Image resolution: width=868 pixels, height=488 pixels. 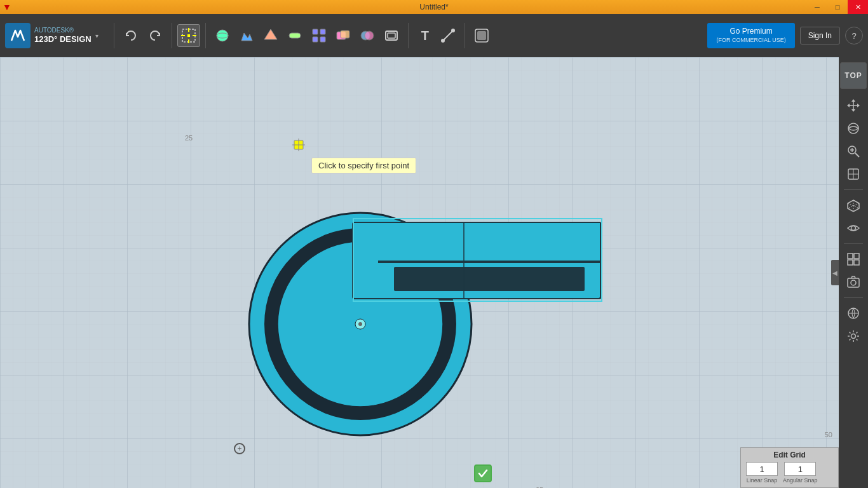 I want to click on eye-button, so click(x=853, y=228).